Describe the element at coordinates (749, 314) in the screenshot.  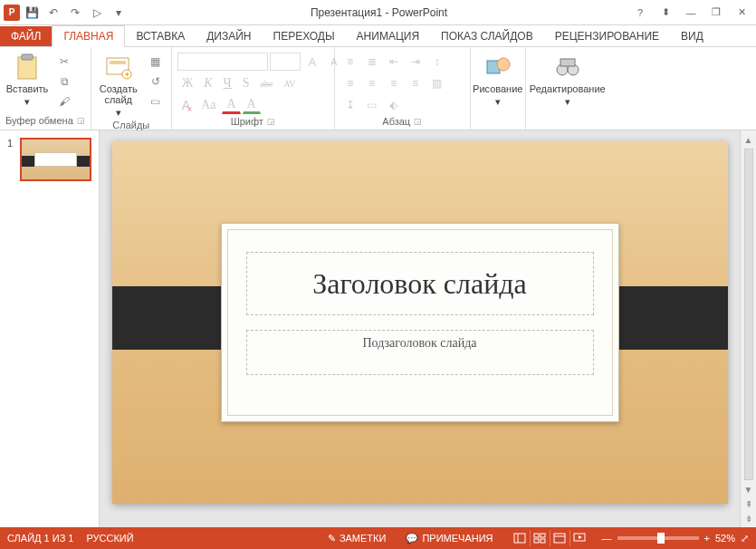
I see `scroll-thumb` at that location.